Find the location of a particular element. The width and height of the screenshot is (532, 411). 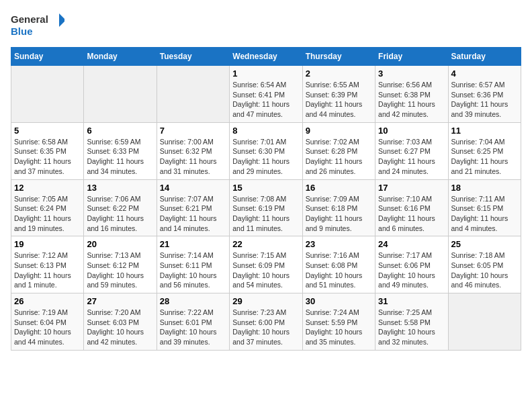

calendar-cell: 5Sunrise: 6:58 AM Sunset: 6:35 PM Daylig… is located at coordinates (48, 150).